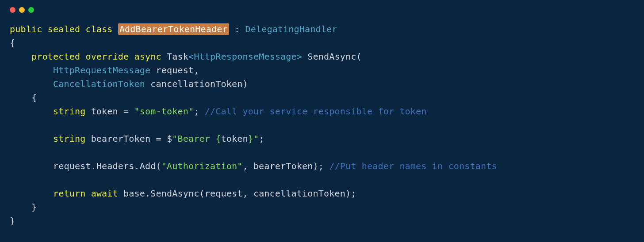  Describe the element at coordinates (56, 57) in the screenshot. I see `keyword-protected: protected` at that location.